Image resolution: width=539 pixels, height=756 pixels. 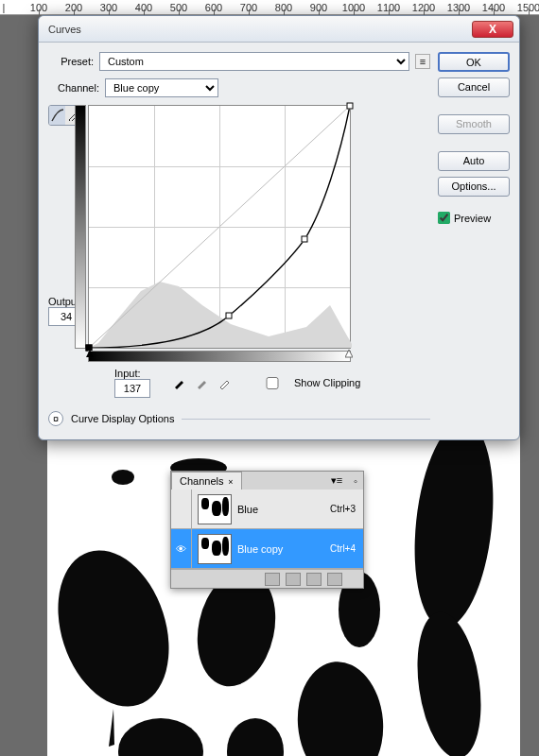 What do you see at coordinates (474, 161) in the screenshot?
I see `auto-button: Auto` at bounding box center [474, 161].